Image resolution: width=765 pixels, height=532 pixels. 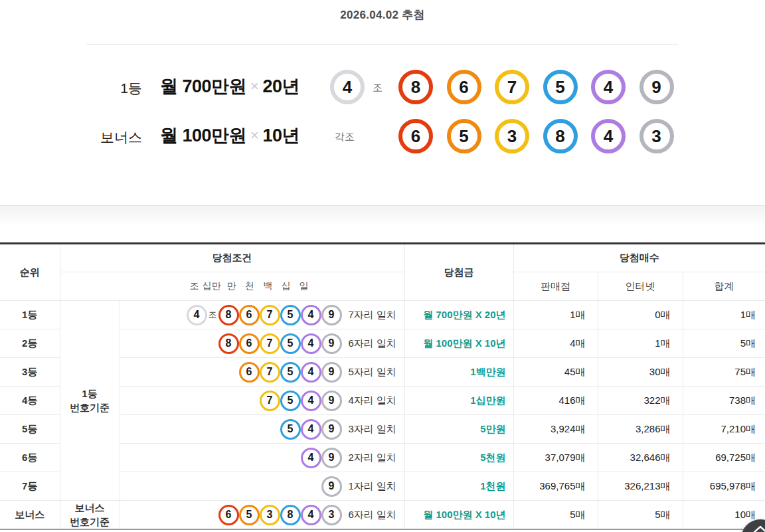 What do you see at coordinates (90, 522) in the screenshot?
I see `group-basis-line: 번호기준` at bounding box center [90, 522].